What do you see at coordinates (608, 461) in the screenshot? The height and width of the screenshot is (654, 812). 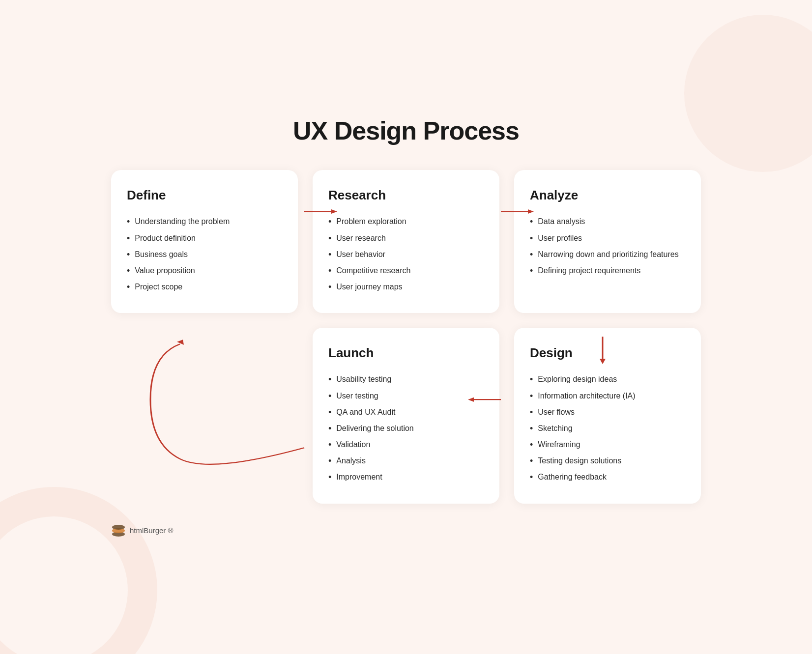 I see `list-item: Testing design solutions` at bounding box center [608, 461].